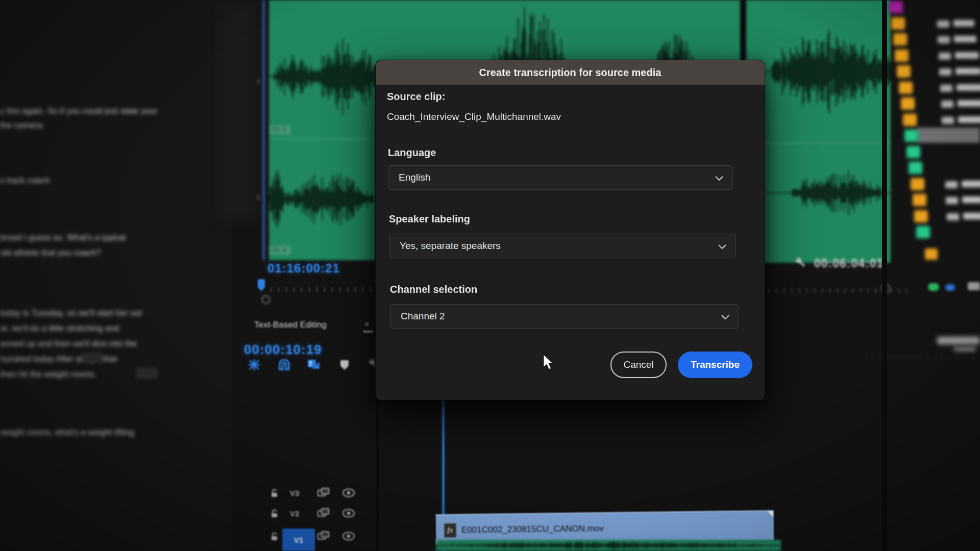 Image resolution: width=980 pixels, height=551 pixels. I want to click on channel-selection-dropdown: Channel 2, so click(565, 316).